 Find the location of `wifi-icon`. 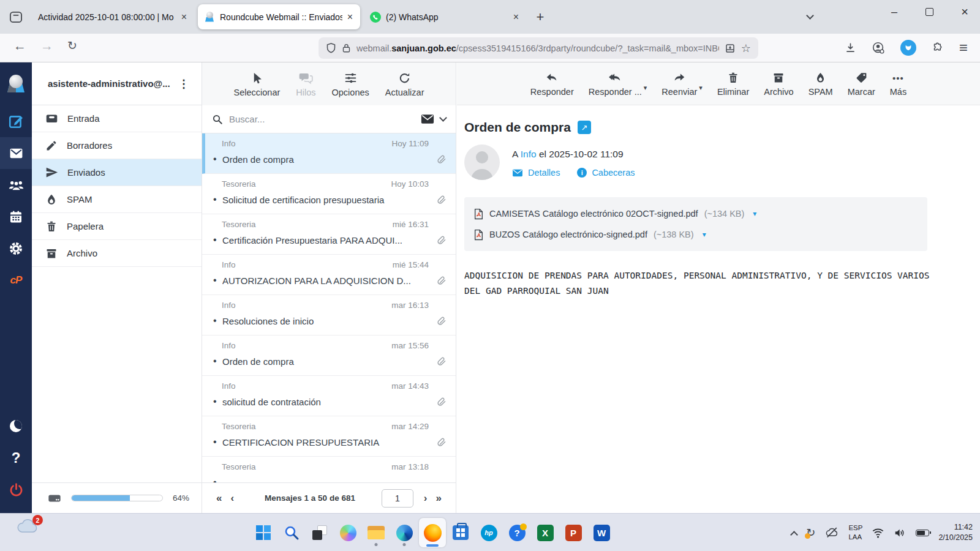

wifi-icon is located at coordinates (878, 533).